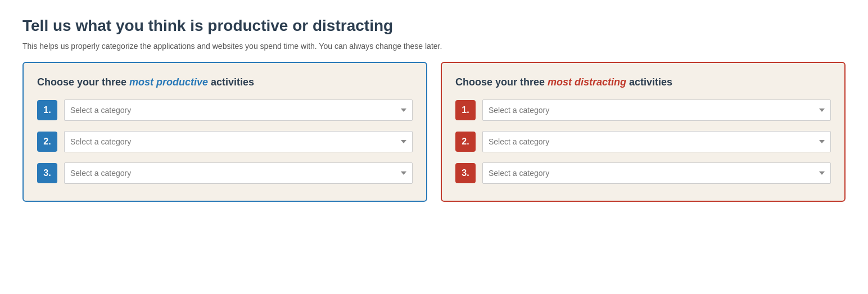 The image size is (868, 294). What do you see at coordinates (465, 173) in the screenshot?
I see `distracting-badge-3: 3.` at bounding box center [465, 173].